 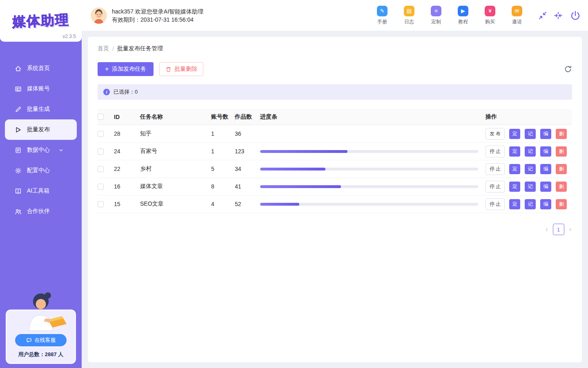 I want to click on exit-fullscreen-icon, so click(x=543, y=16).